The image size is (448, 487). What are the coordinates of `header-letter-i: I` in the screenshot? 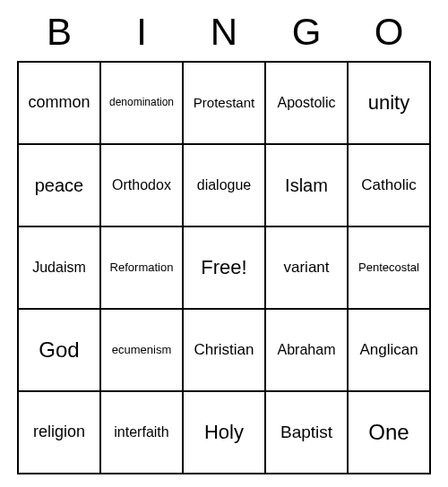 It's located at (142, 32).